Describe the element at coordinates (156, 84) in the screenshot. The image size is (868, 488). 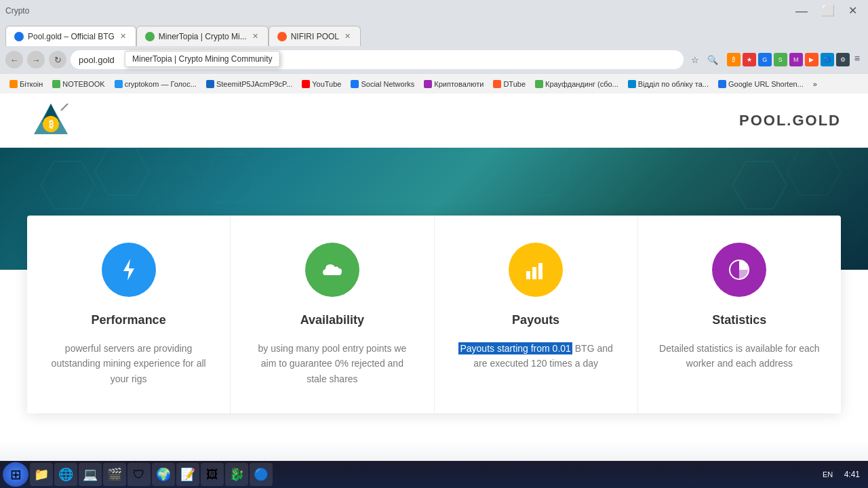
I see `bookmark-cryptokom: cryptokom — Голос...` at that location.